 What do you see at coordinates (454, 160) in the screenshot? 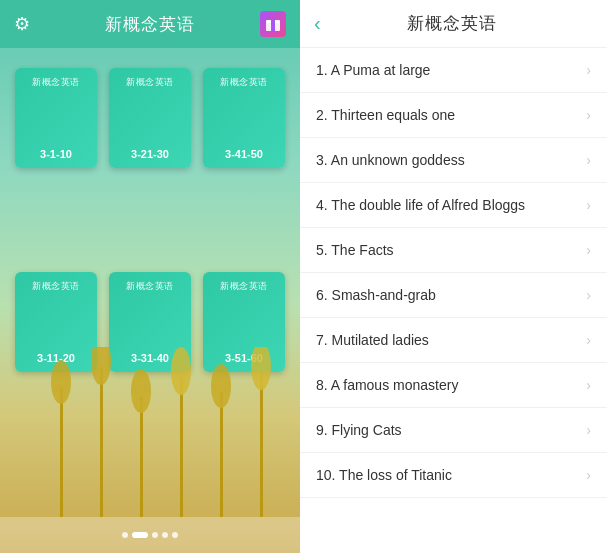
I see `lesson-item: 3. An unknown goddess›` at bounding box center [454, 160].